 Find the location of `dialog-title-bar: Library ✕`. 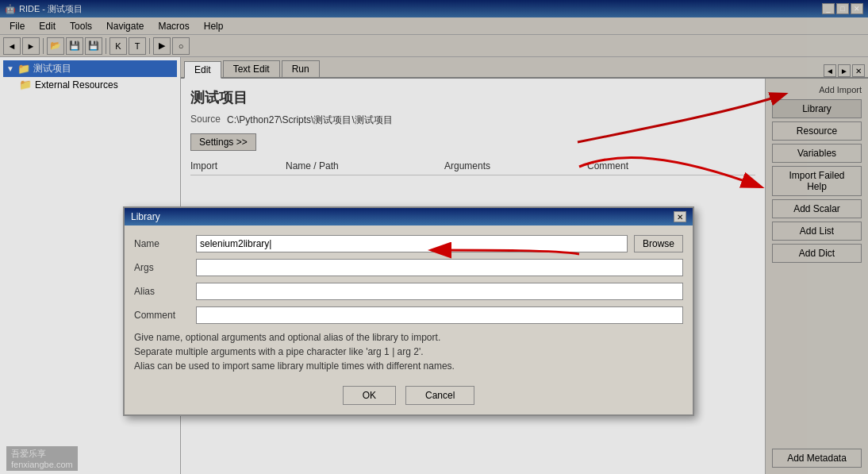

dialog-title-bar: Library ✕ is located at coordinates (409, 217).